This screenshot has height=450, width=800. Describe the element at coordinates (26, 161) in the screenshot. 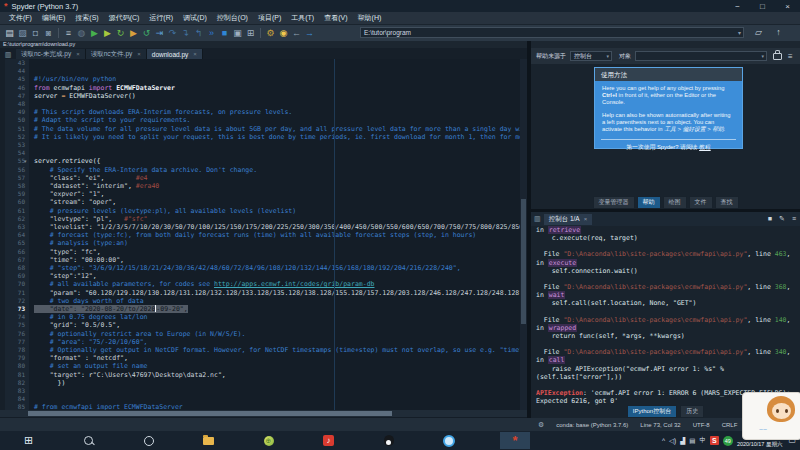

I see `fold-marker-icon: ▾` at that location.